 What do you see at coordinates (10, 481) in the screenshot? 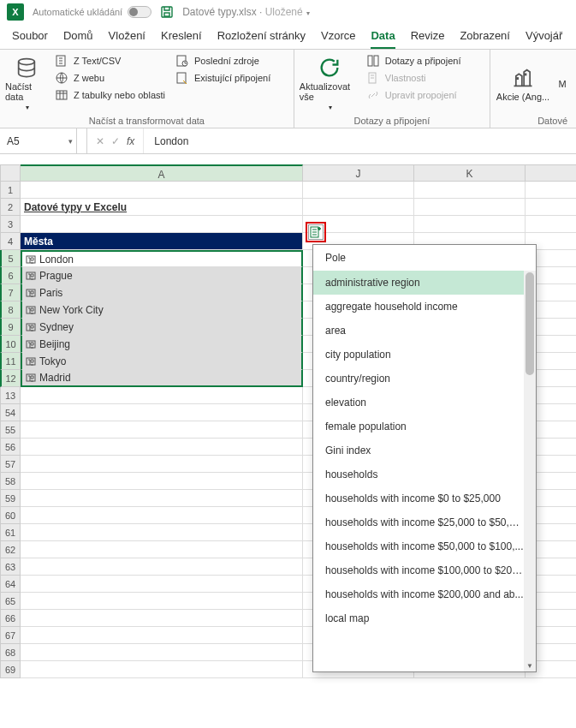
I see `row-header: 58` at bounding box center [10, 481].